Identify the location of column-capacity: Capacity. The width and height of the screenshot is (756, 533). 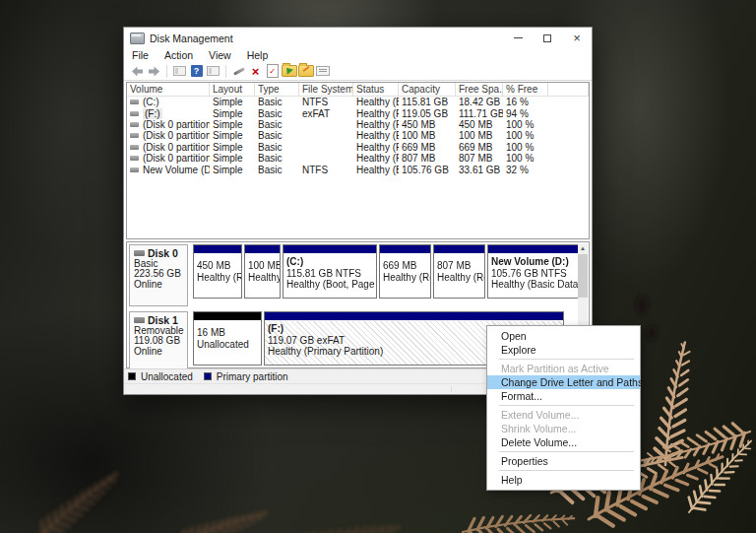
(427, 89).